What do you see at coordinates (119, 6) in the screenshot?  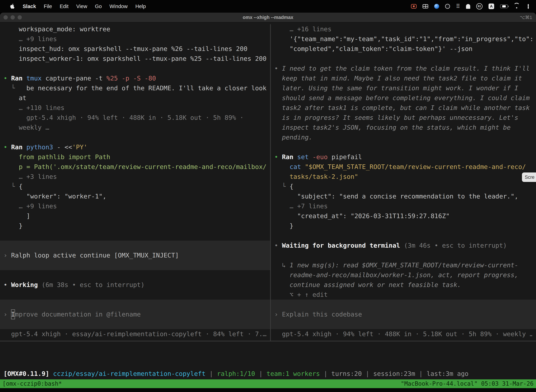 I see `menu-window: Window` at bounding box center [119, 6].